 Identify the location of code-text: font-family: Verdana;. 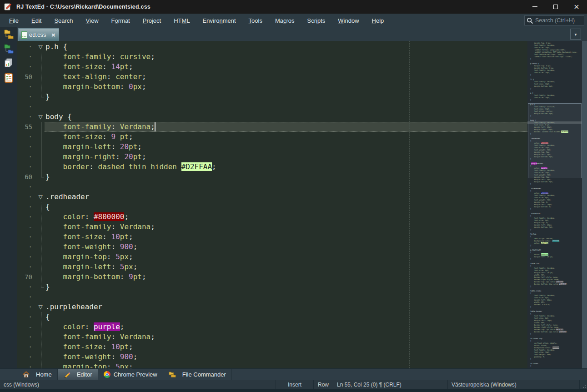
(100, 227).